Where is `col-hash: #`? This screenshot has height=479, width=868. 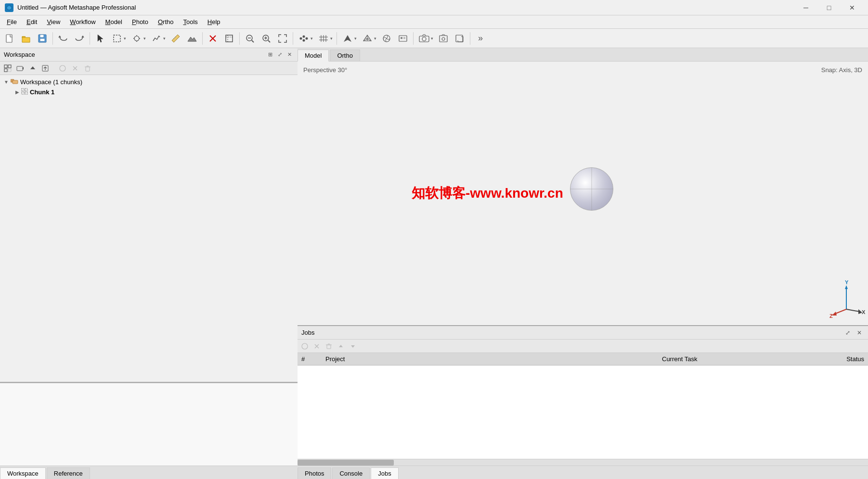 col-hash: # is located at coordinates (313, 359).